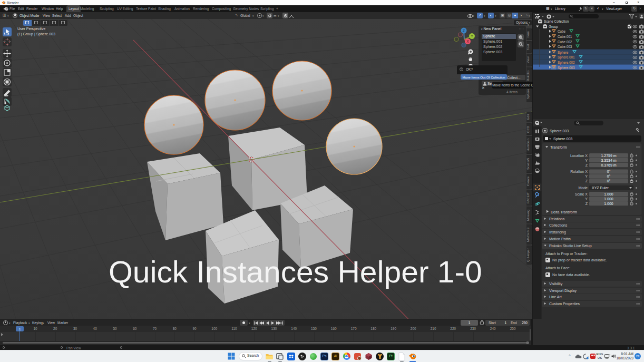  What do you see at coordinates (564, 212) in the screenshot?
I see `svg-text: Delta Transform` at bounding box center [564, 212].